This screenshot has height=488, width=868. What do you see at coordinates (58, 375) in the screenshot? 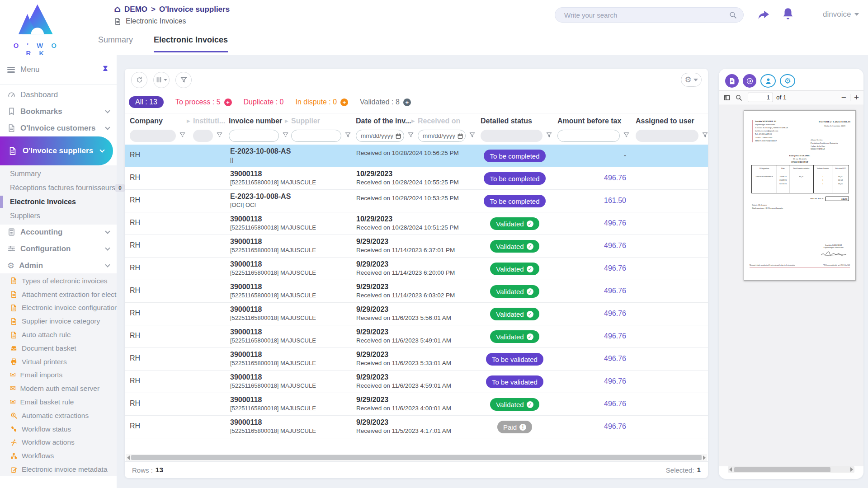
I see `sidebar-subitem-email-imports: ✉Email imports` at bounding box center [58, 375].